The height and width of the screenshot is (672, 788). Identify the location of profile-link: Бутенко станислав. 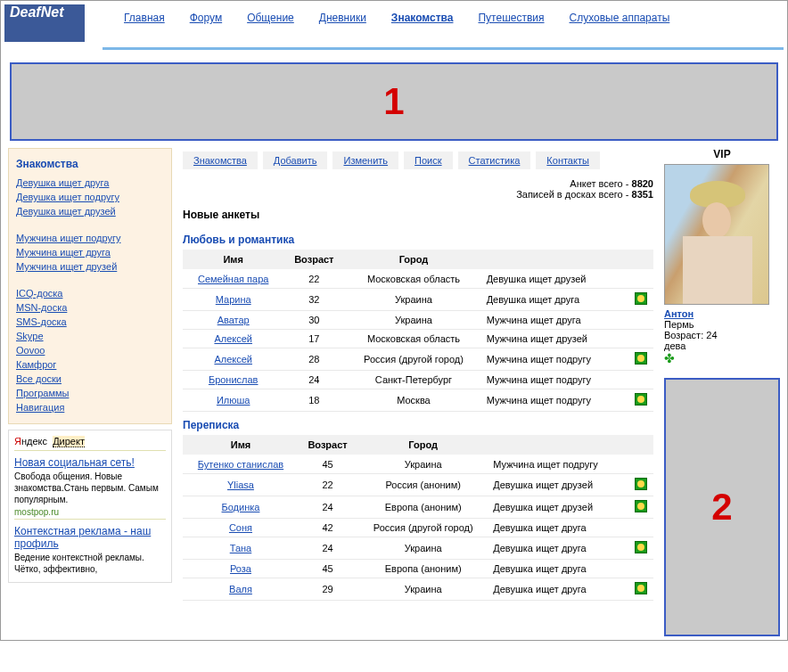
(241, 464).